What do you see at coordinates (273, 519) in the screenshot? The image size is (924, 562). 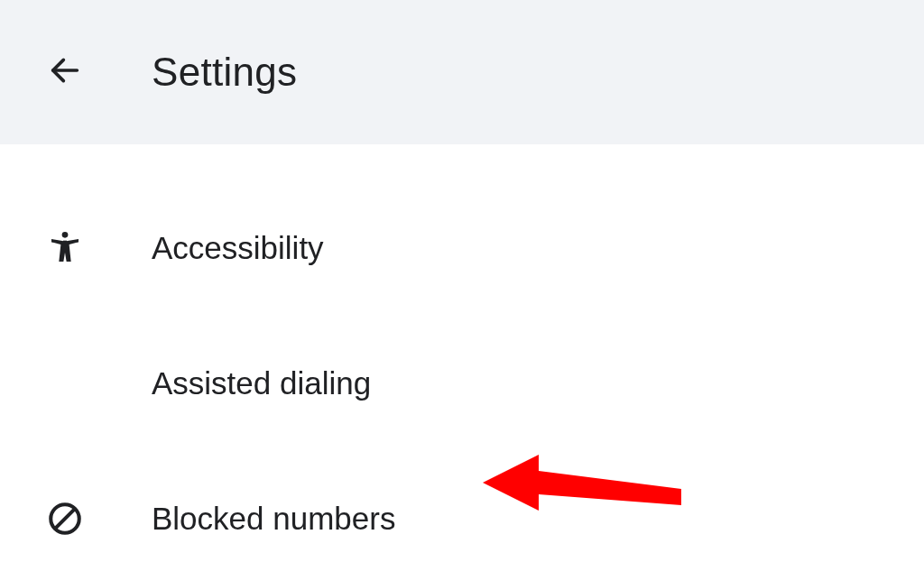 I see `settings-item-label: Blocked numbers` at bounding box center [273, 519].